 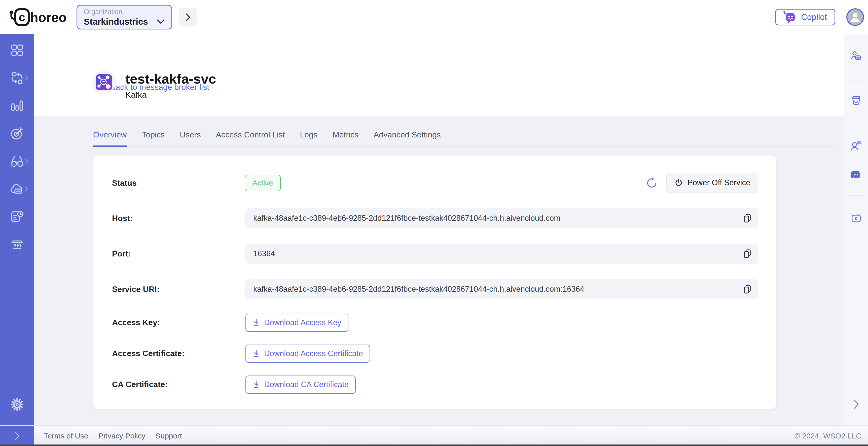 I want to click on top-header: c horeo Organization Starkindustries, so click(x=434, y=17).